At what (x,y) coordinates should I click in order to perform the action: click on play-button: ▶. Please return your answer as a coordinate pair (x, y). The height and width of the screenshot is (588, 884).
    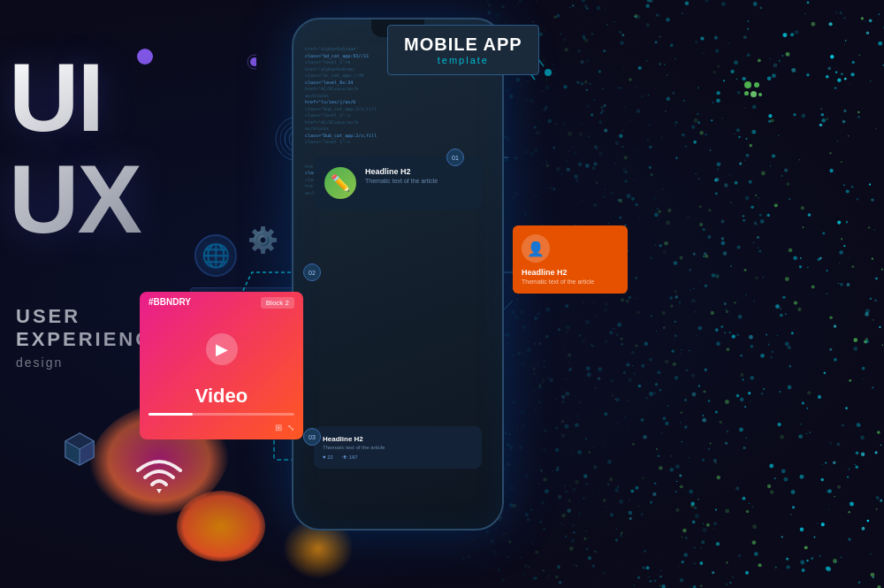
    Looking at the image, I should click on (222, 349).